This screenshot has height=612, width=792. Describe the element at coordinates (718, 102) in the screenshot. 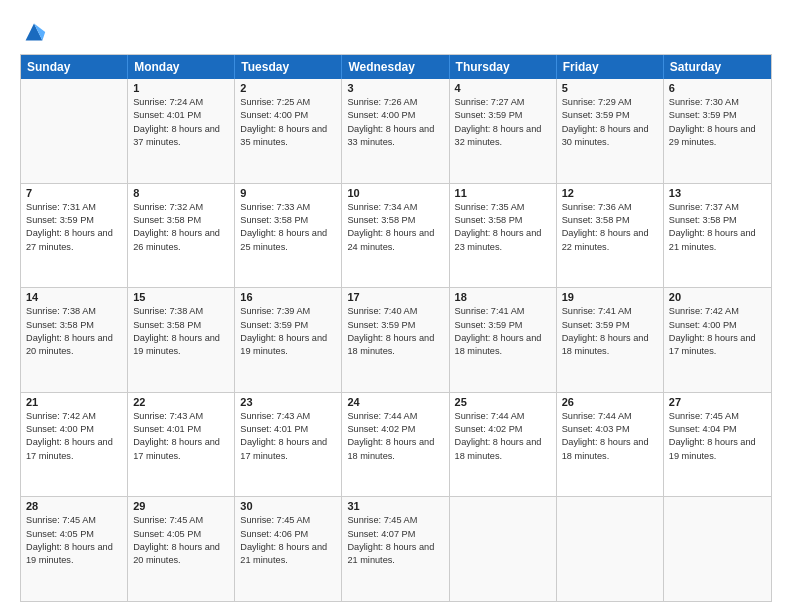

I see `sunrise-text: Sunrise: 7:30 AM` at that location.